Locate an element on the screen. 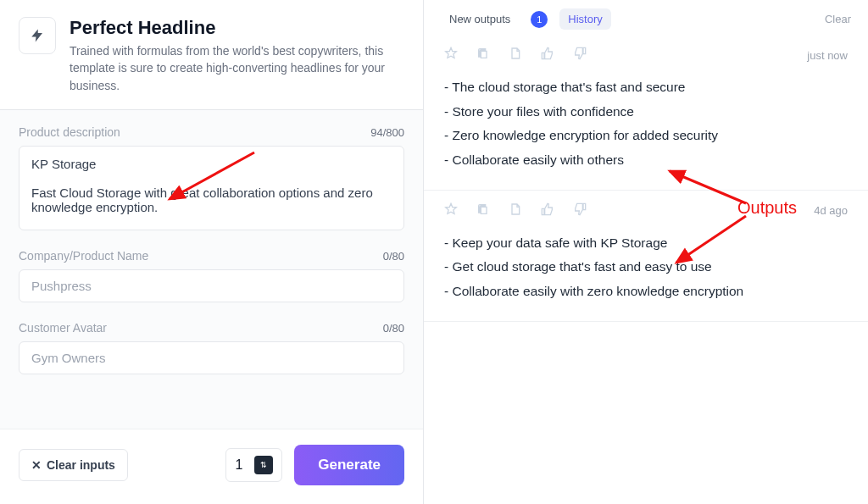 The image size is (868, 504). quantity-stepper: 1 ⇅ is located at coordinates (254, 465).